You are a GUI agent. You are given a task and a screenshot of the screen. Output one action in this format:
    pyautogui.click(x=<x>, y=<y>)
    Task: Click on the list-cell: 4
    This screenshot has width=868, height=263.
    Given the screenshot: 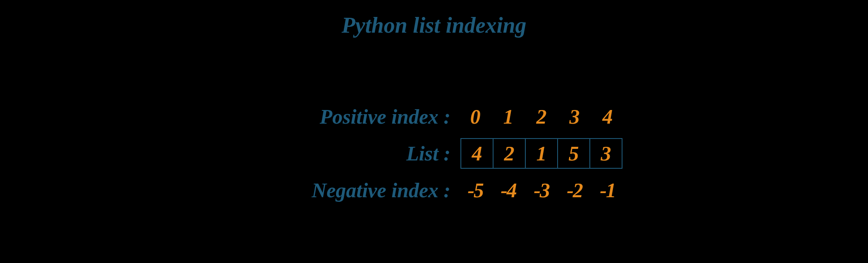 What is the action you would take?
    pyautogui.click(x=477, y=153)
    